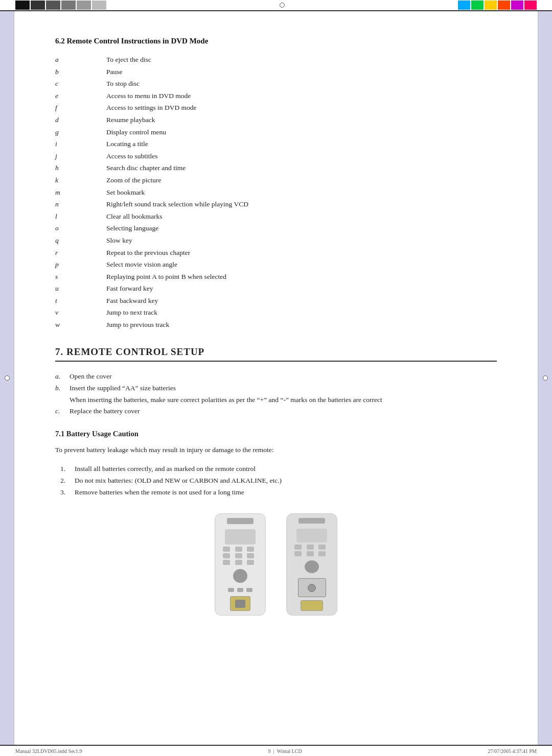 The height and width of the screenshot is (756, 552). I want to click on item-key: b, so click(65, 72).